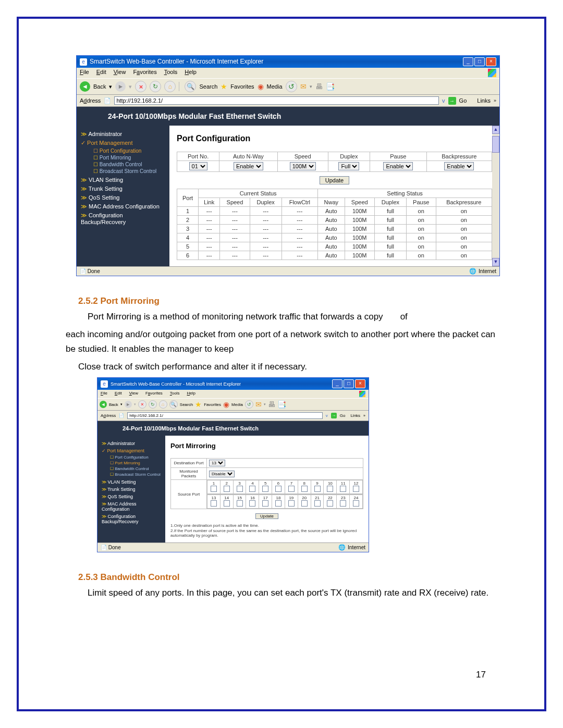  Describe the element at coordinates (124, 189) in the screenshot. I see `sidebar-item-trunk: Trunk Setting` at that location.